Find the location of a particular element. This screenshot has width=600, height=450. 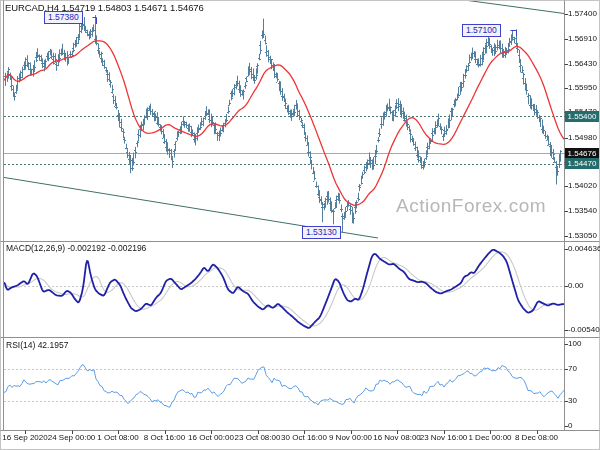

date-label: 24 Sep 00:00 is located at coordinates (72, 438).